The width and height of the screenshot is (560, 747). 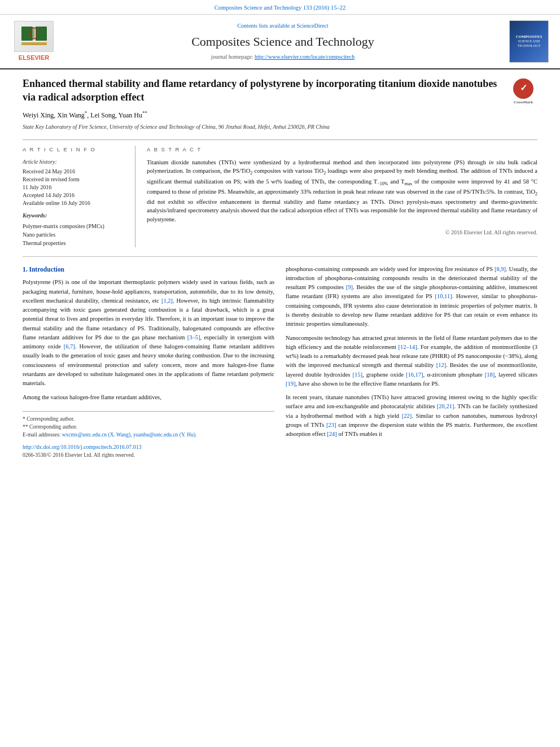 I want to click on author-yuan-hu: Yuan Hu**, so click(x=133, y=115).